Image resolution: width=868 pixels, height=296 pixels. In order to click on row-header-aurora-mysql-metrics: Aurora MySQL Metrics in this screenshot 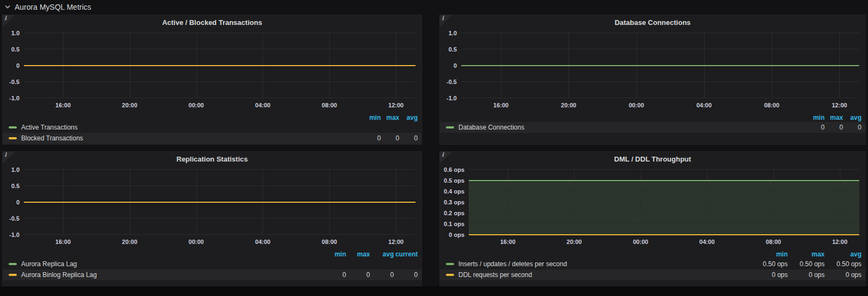, I will do `click(434, 7)`.